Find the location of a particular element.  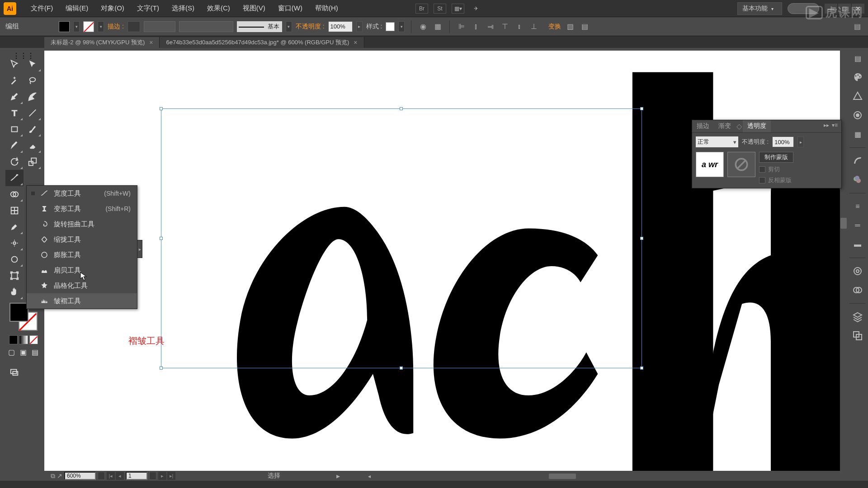

align-right-icon: ⫥ is located at coordinates (491, 27).